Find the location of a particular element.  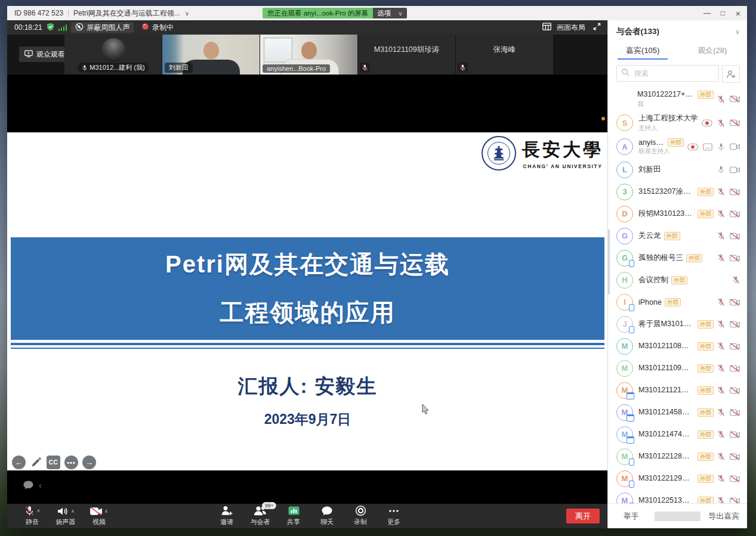

participant-row: G孤独的根号三外部 is located at coordinates (678, 258).